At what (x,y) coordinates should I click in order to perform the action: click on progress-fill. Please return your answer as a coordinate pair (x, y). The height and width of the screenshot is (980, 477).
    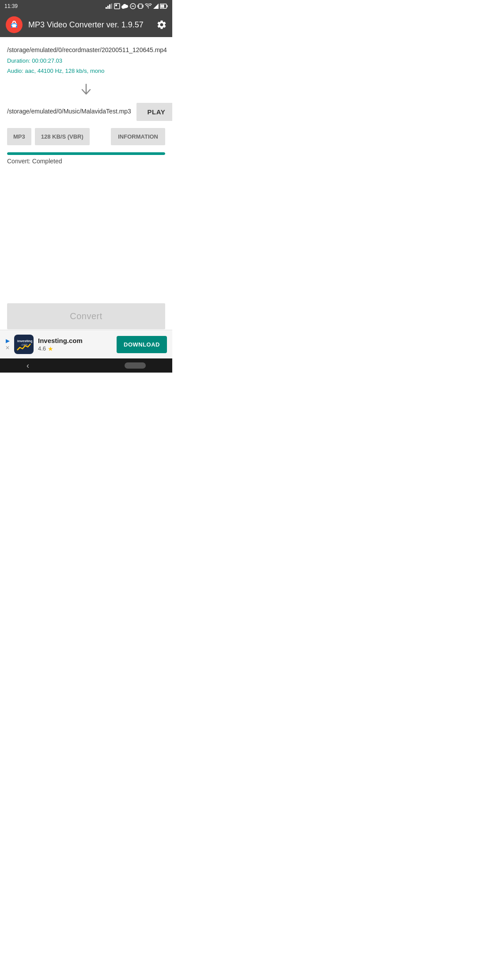
    Looking at the image, I should click on (86, 154).